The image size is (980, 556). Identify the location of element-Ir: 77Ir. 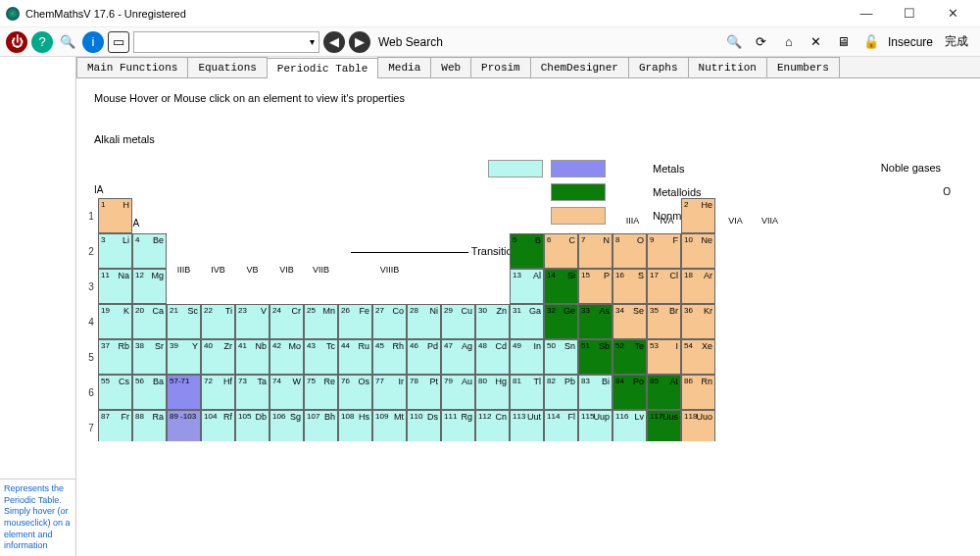
(390, 392).